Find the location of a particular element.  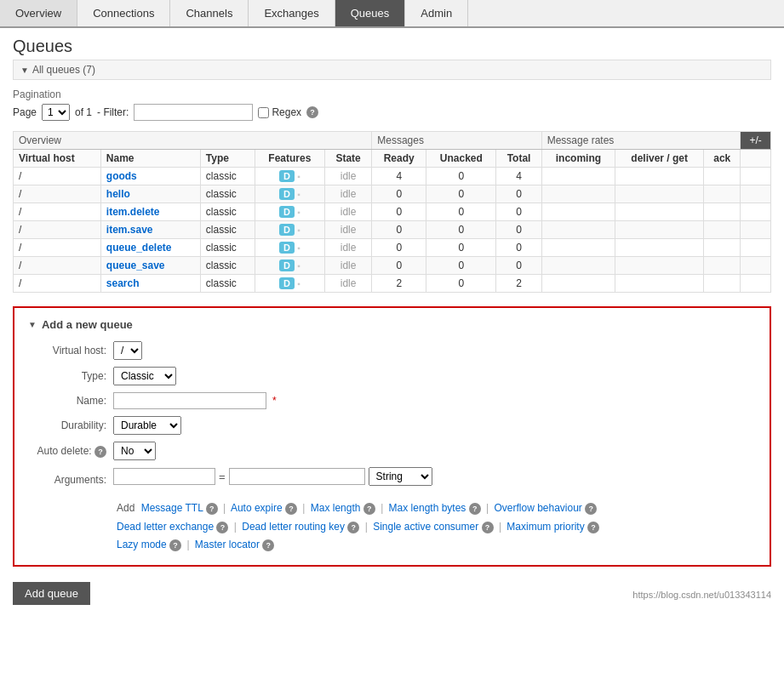

nav-exchanges: Exchanges is located at coordinates (291, 14).